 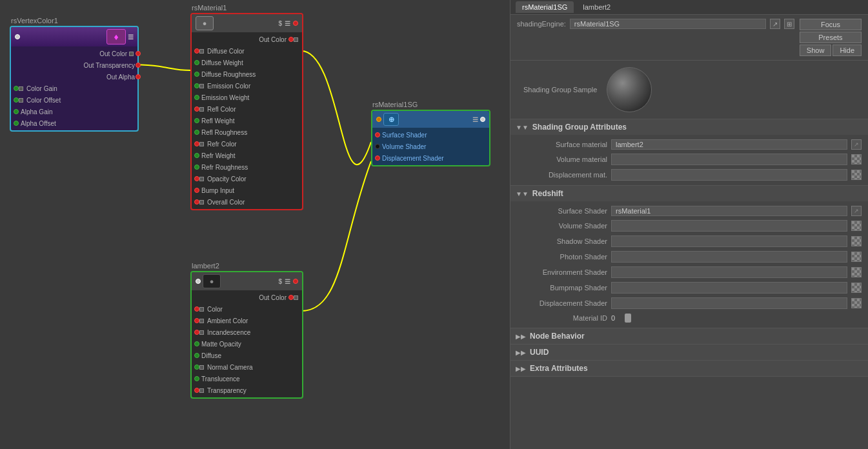 What do you see at coordinates (197, 309) in the screenshot?
I see `port-color` at bounding box center [197, 309].